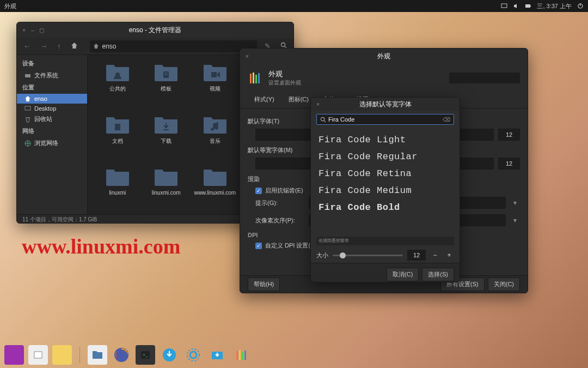 This screenshot has width=588, height=368. Describe the element at coordinates (580, 6) in the screenshot. I see `tray-power-icon` at that location.